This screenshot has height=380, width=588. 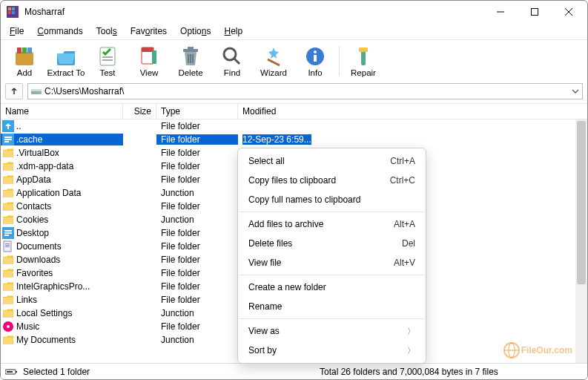 I want to click on address-bar: C:\Users\Mosharraf\, so click(x=305, y=91).